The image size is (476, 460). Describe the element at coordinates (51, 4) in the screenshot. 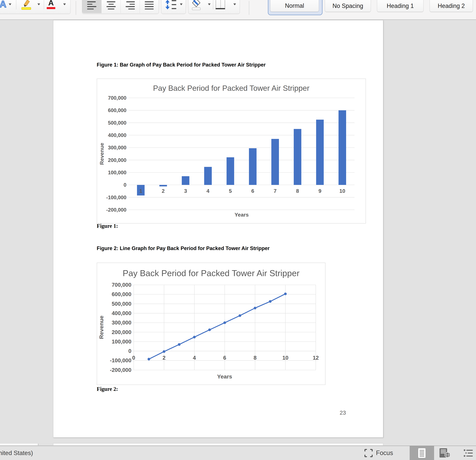

I see `font-color-icon: A` at that location.